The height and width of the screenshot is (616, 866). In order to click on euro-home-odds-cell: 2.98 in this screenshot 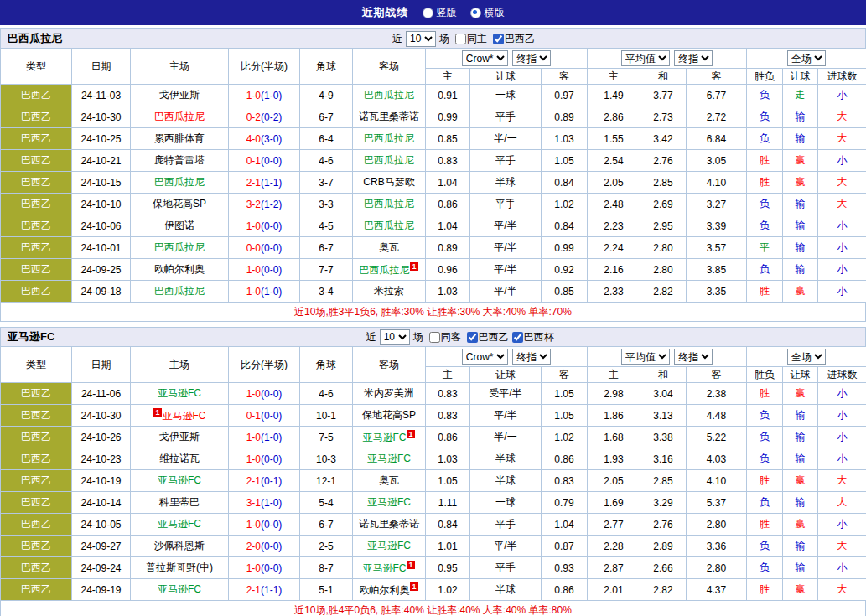, I will do `click(614, 394)`.